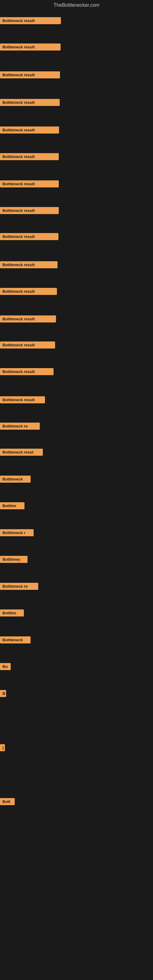 The image size is (153, 980). I want to click on bottleneck-item-22: Bottleneck re, so click(19, 586).